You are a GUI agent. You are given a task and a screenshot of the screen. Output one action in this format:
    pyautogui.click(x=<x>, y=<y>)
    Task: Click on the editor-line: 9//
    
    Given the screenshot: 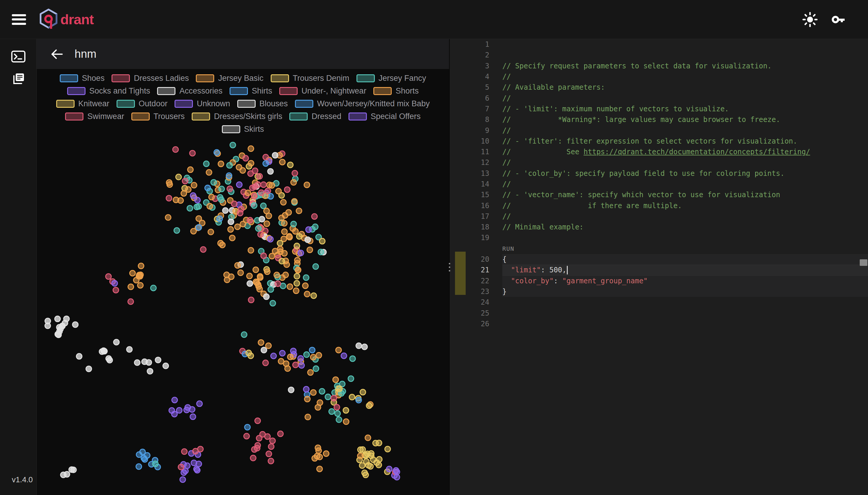 What is the action you would take?
    pyautogui.click(x=659, y=130)
    